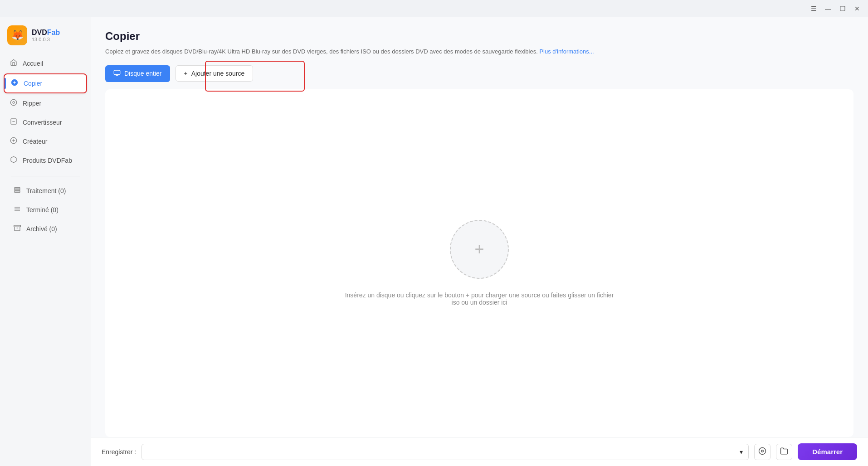 The width and height of the screenshot is (868, 466). Describe the element at coordinates (45, 83) in the screenshot. I see `sidebar-item-copier: Copier` at that location.